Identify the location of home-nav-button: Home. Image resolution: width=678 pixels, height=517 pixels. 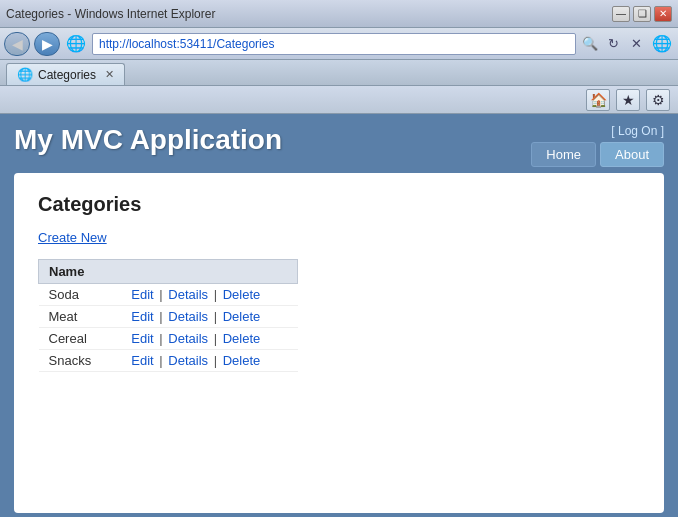
(564, 154).